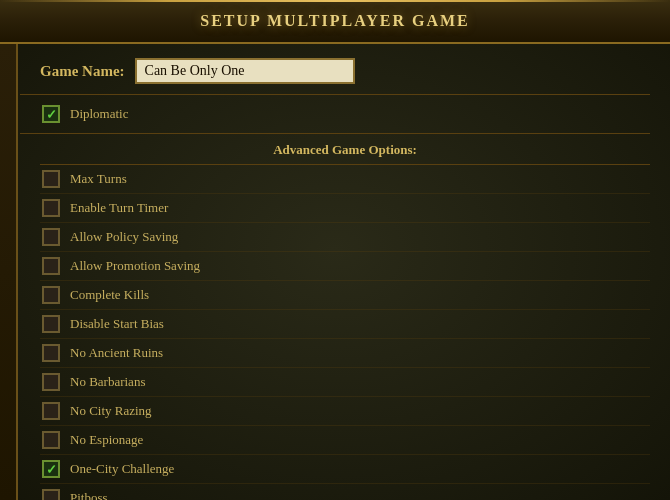  What do you see at coordinates (122, 469) in the screenshot?
I see `option-label-one-city-challenge: One-City Challenge` at bounding box center [122, 469].